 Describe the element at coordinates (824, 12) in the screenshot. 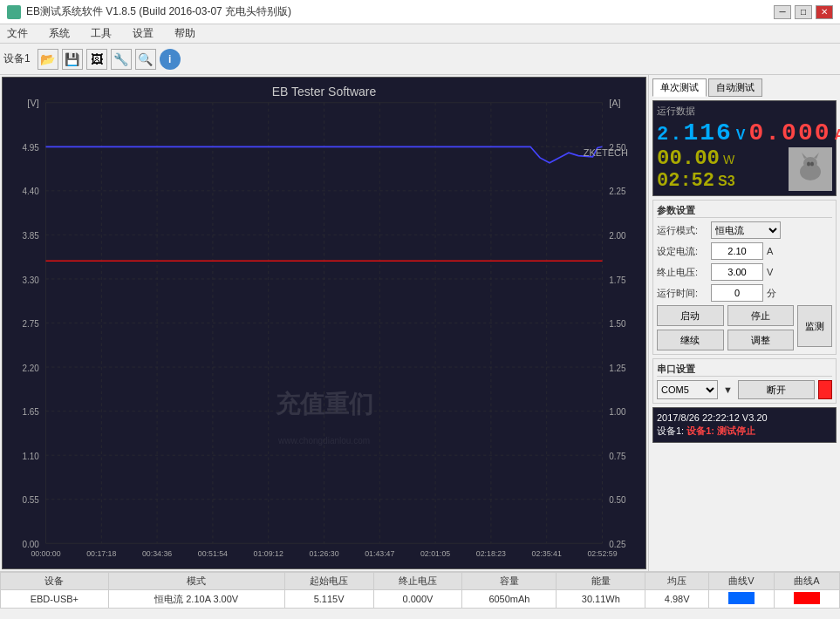

I see `close-button: ✕` at that location.